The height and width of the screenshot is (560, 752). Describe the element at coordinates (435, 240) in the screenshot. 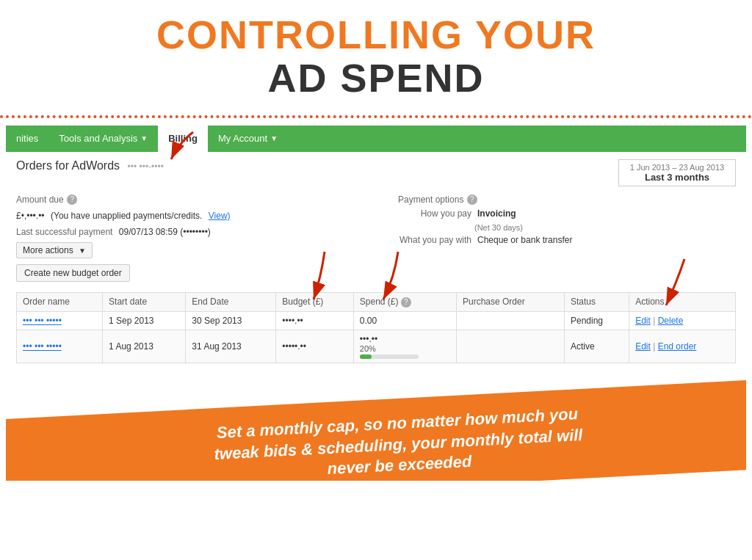

I see `what-you-pay-label: What you pay with` at that location.